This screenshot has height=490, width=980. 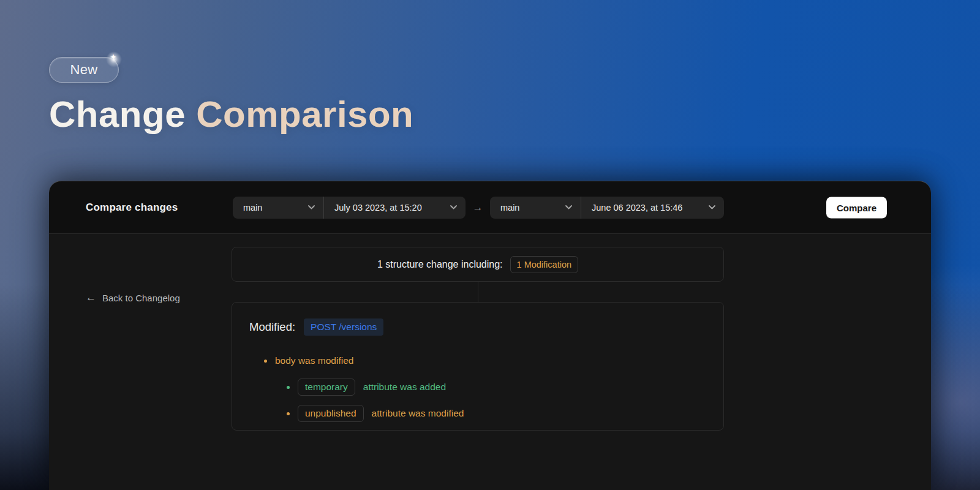 I want to click on endpoint-chip: POST /versions, so click(x=344, y=327).